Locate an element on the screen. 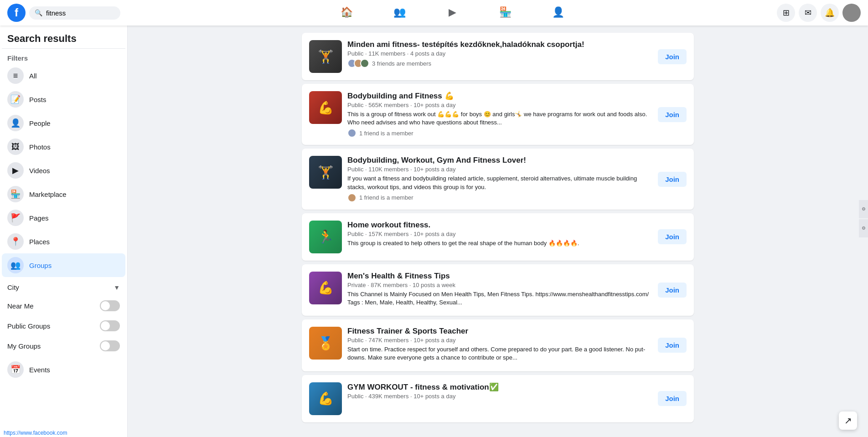 The image size is (868, 437). notifications-button: 🔔 is located at coordinates (830, 13).